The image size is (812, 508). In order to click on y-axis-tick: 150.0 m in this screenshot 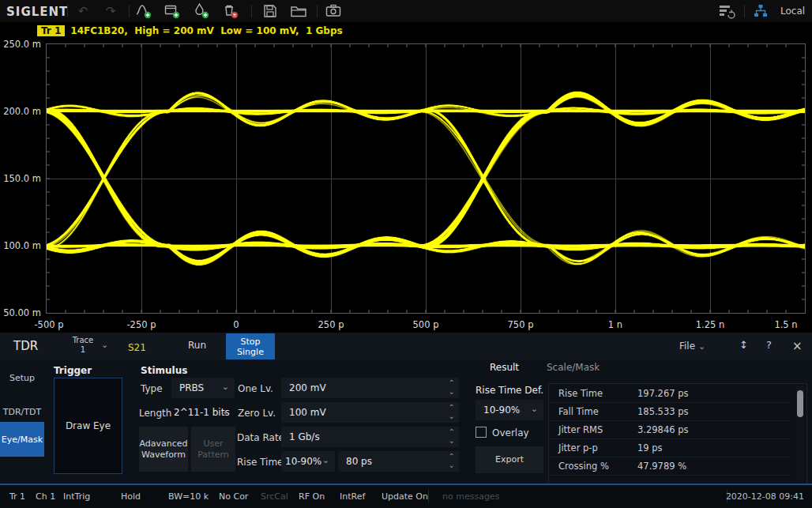, I will do `click(21, 179)`.